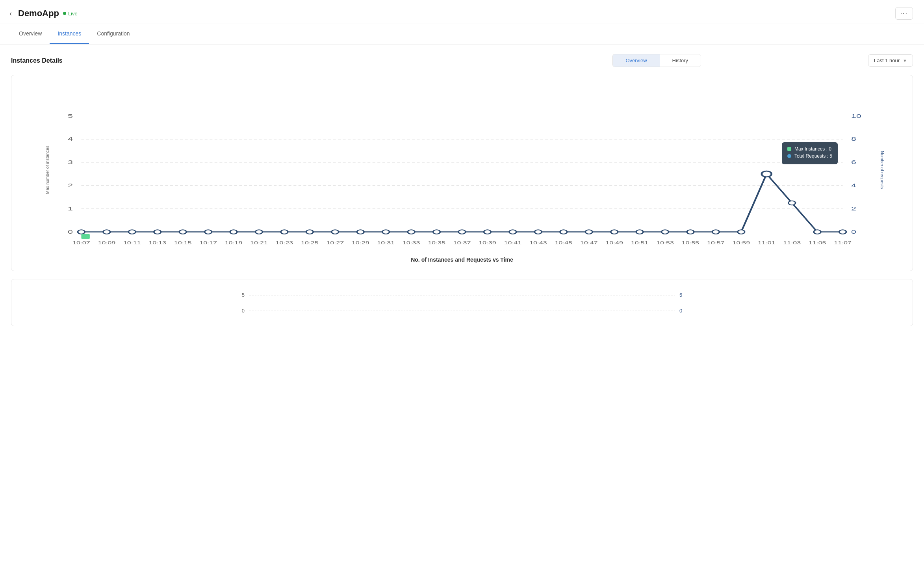 This screenshot has width=924, height=584. Describe the element at coordinates (614, 243) in the screenshot. I see `svg-text: 10:49` at that location.